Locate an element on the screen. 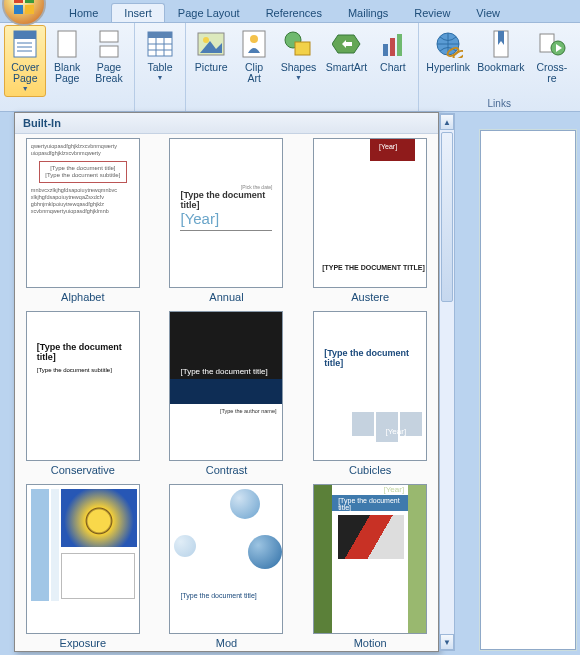  shapes-label: Shapes is located at coordinates (299, 68).